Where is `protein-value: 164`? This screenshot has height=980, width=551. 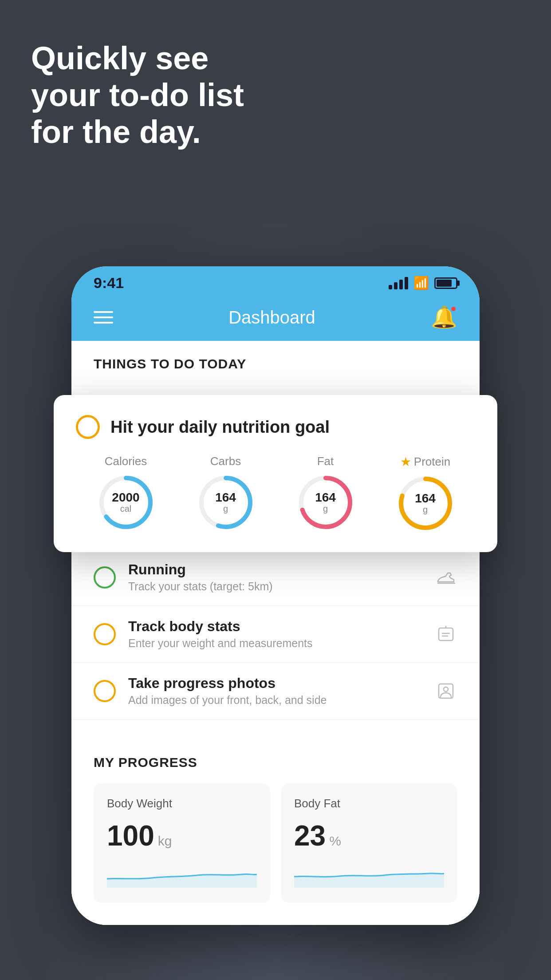 protein-value: 164 is located at coordinates (425, 498).